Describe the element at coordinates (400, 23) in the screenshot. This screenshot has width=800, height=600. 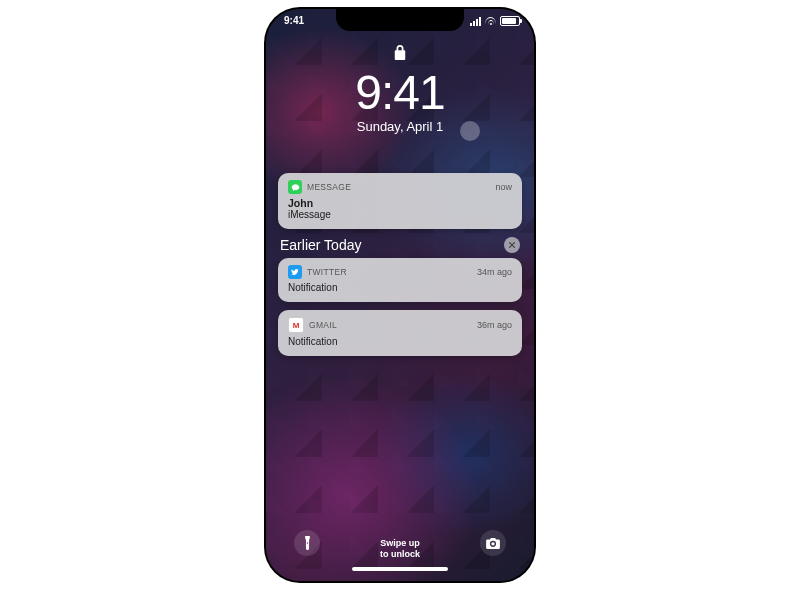
I see `status-bar: 9:41` at that location.